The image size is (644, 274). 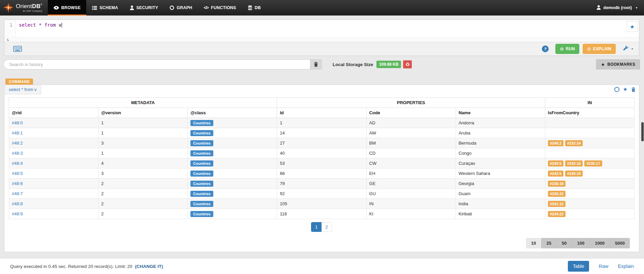 What do you see at coordinates (574, 174) in the screenshot?
I see `rid-badge: #230:19` at bounding box center [574, 174].